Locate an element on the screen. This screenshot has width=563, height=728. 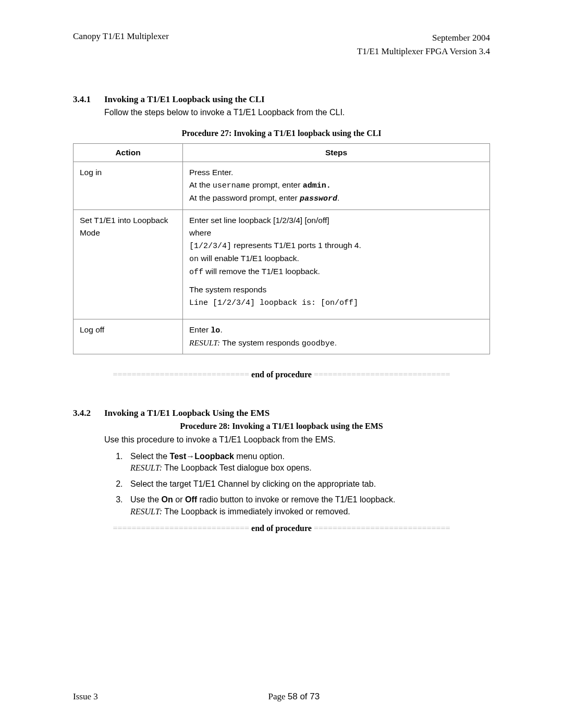
header-date: September 2004 is located at coordinates (423, 38).